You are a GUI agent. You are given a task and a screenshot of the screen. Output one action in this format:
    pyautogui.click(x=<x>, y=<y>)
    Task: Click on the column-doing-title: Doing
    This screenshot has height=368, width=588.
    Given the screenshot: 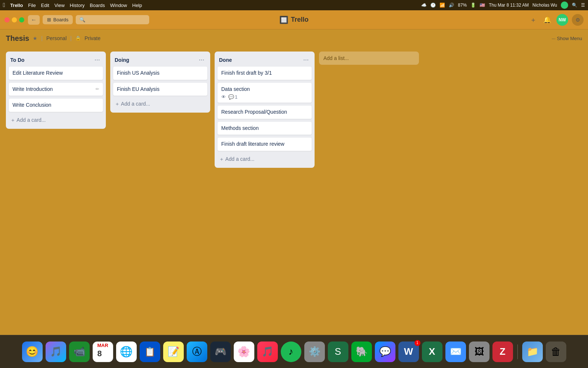 What is the action you would take?
    pyautogui.click(x=122, y=60)
    